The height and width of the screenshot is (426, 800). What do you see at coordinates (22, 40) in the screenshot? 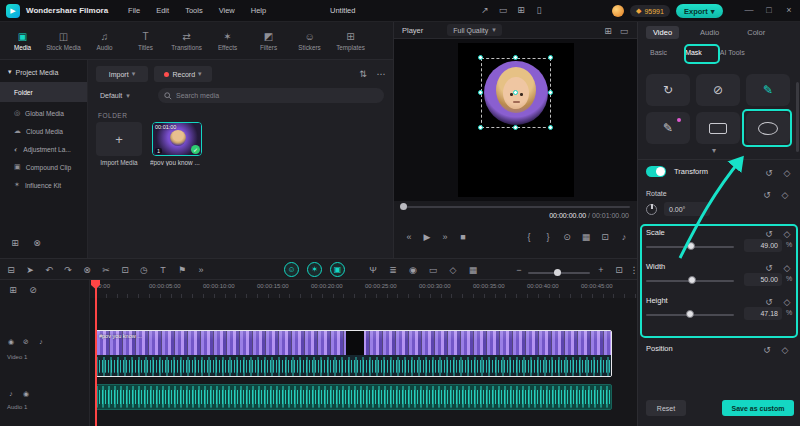
I see `tab-media: ▣Media` at bounding box center [22, 40].